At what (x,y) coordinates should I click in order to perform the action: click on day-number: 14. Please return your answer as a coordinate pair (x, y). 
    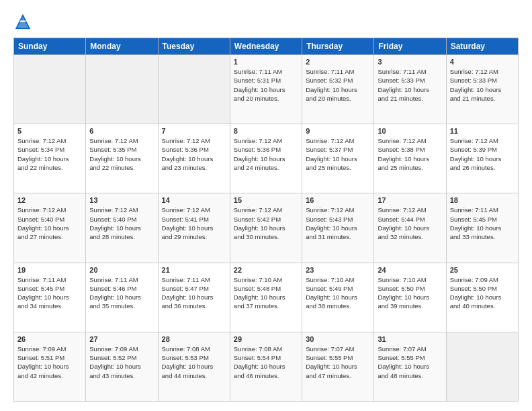
    Looking at the image, I should click on (194, 200).